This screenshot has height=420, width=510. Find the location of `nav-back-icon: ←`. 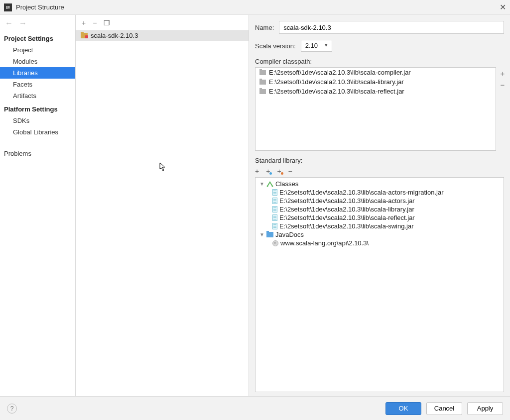

nav-back-icon: ← is located at coordinates (9, 23).